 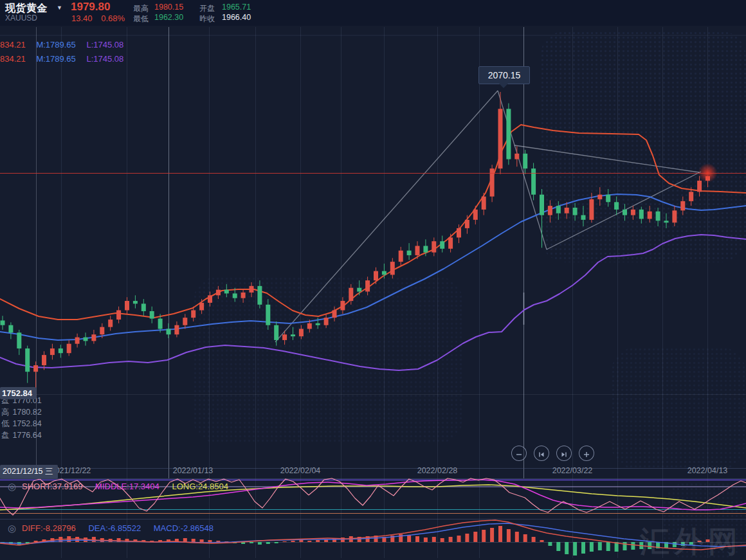 I want to click on stochastic-settings-gear-icon: ◎, so click(x=12, y=486).